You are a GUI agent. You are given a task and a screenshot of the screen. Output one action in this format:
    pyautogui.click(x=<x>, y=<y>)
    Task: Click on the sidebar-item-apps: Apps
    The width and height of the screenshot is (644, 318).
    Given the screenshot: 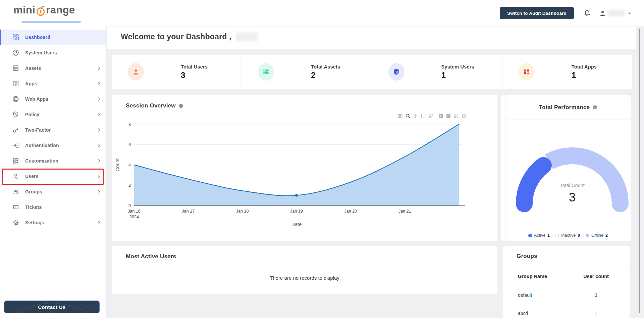 What is the action you would take?
    pyautogui.click(x=53, y=84)
    